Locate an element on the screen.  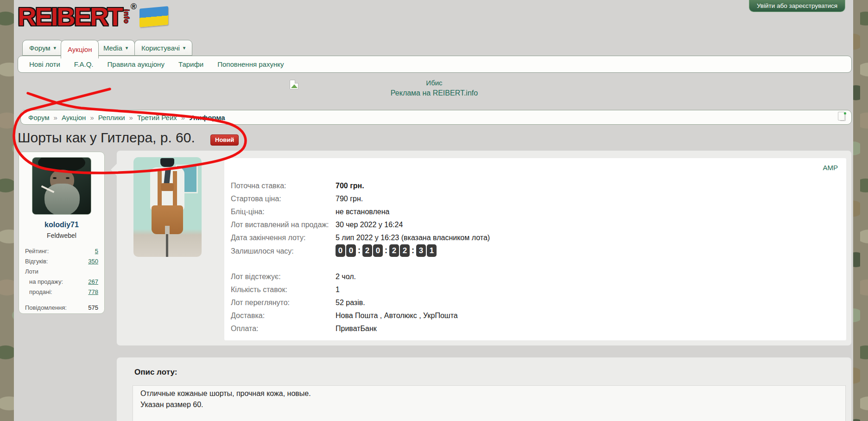
stat-label: Рейтинг: is located at coordinates (37, 251).